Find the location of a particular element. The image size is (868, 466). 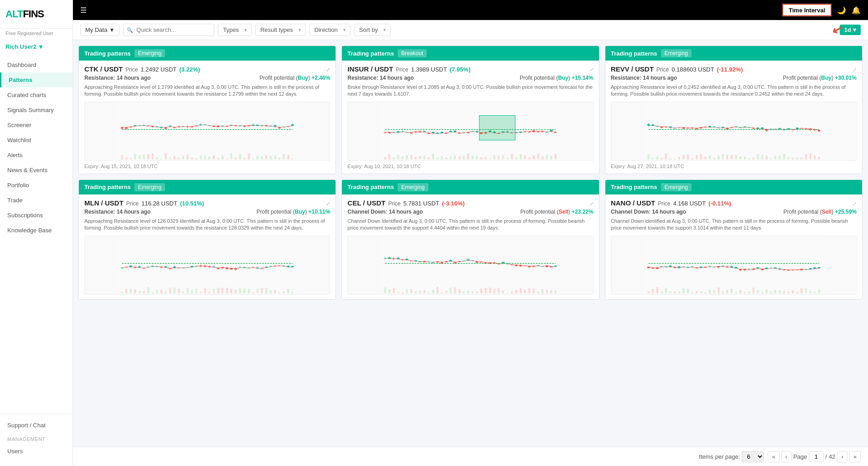

hamburger-icon: ☰ is located at coordinates (83, 10).